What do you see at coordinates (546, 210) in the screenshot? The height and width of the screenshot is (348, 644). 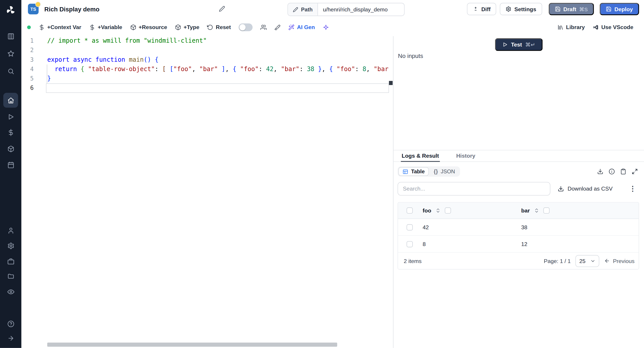 I see `column-checkbox-bar` at bounding box center [546, 210].